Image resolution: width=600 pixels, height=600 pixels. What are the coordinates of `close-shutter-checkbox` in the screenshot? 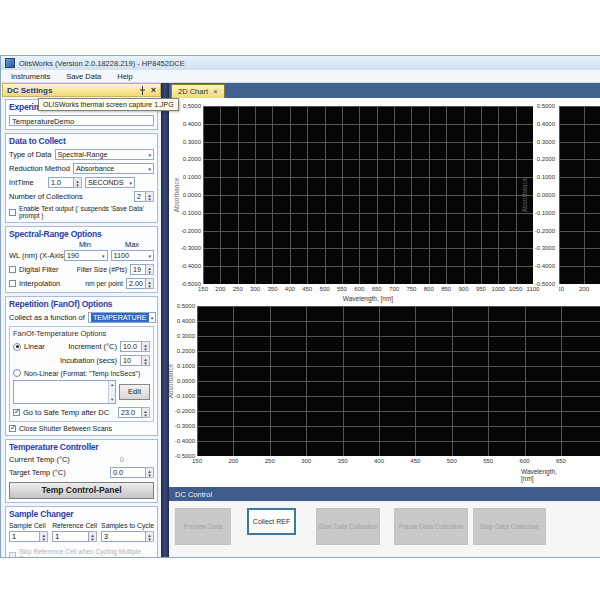 It's located at (12, 428).